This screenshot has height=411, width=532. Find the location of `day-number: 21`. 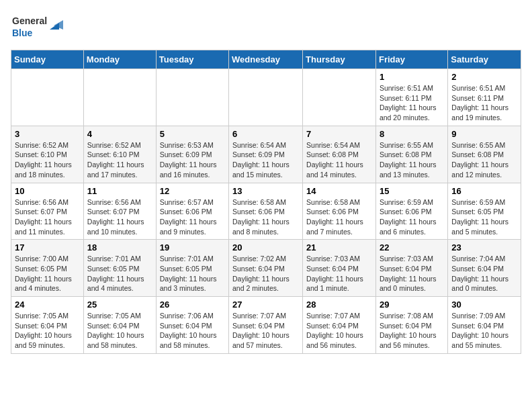

day-number: 21 is located at coordinates (339, 247).